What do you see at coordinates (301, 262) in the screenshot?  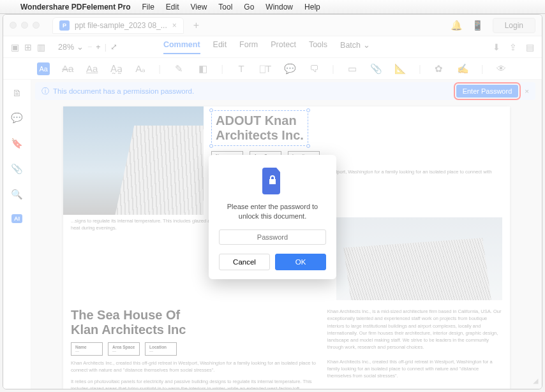 I see `ok-button: OK` at bounding box center [301, 262].